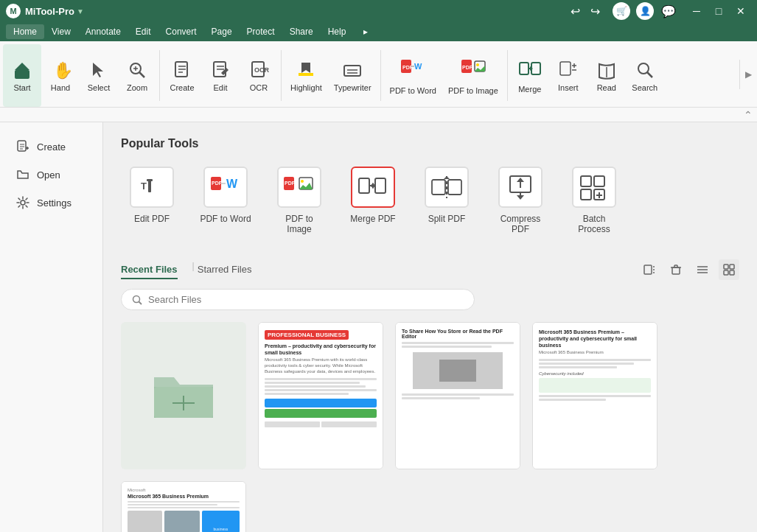 The width and height of the screenshot is (757, 532). What do you see at coordinates (299, 200) in the screenshot?
I see `tool-pdf-to-image: PDF PDF to Image` at bounding box center [299, 200].